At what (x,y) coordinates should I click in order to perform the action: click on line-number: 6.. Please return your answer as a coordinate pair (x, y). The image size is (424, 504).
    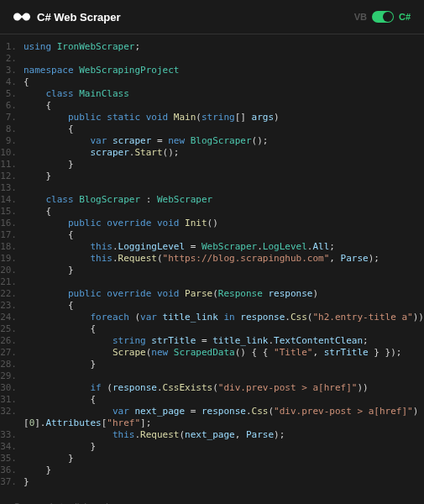
    Looking at the image, I should click on (12, 106).